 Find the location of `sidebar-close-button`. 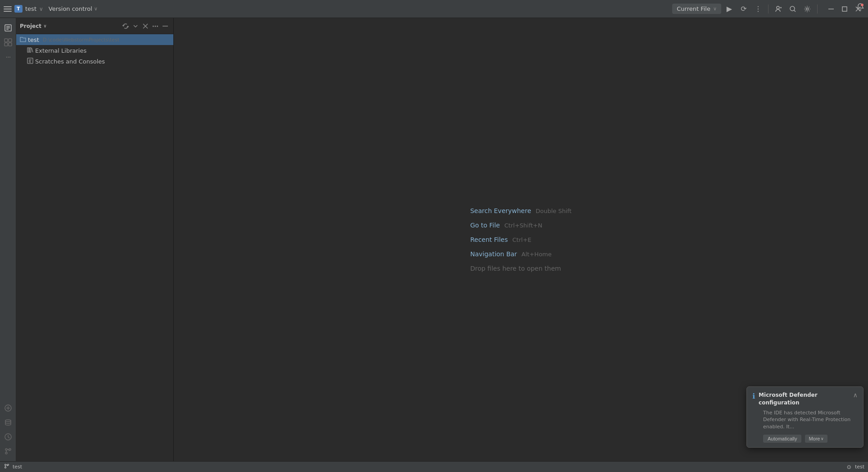

sidebar-close-button is located at coordinates (145, 26).